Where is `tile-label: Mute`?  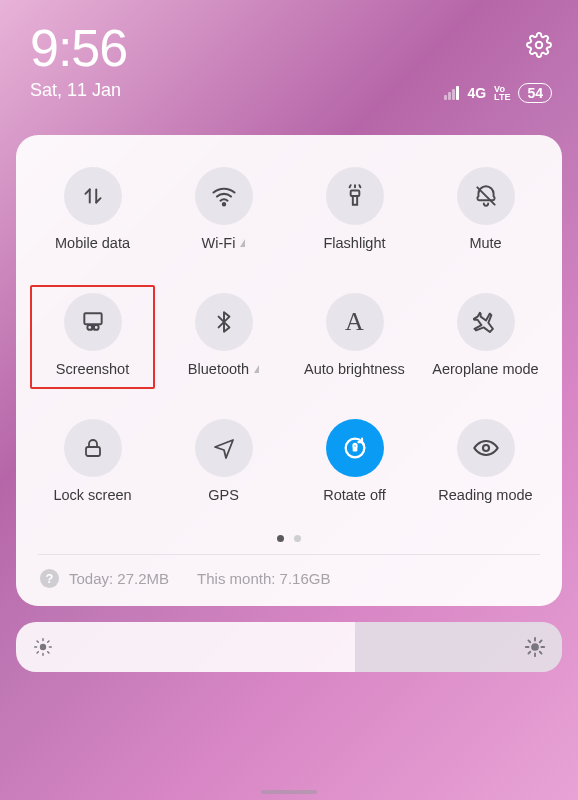
tile-label: Mute is located at coordinates (485, 243).